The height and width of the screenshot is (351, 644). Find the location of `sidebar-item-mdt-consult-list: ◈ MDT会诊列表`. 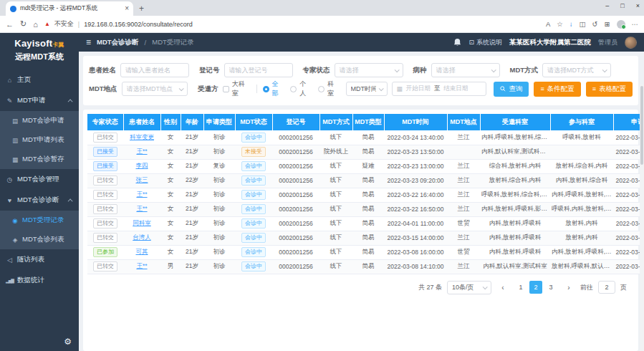

sidebar-item-mdt-consult-list: ◈ MDT会诊列表 is located at coordinates (39, 239).